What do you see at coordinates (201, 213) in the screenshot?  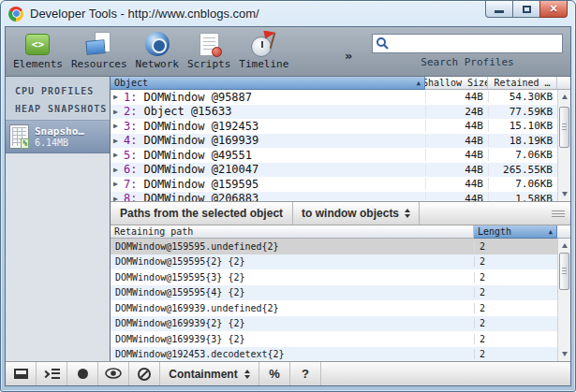 I see `paths-bar-title: Paths from the selected object` at bounding box center [201, 213].